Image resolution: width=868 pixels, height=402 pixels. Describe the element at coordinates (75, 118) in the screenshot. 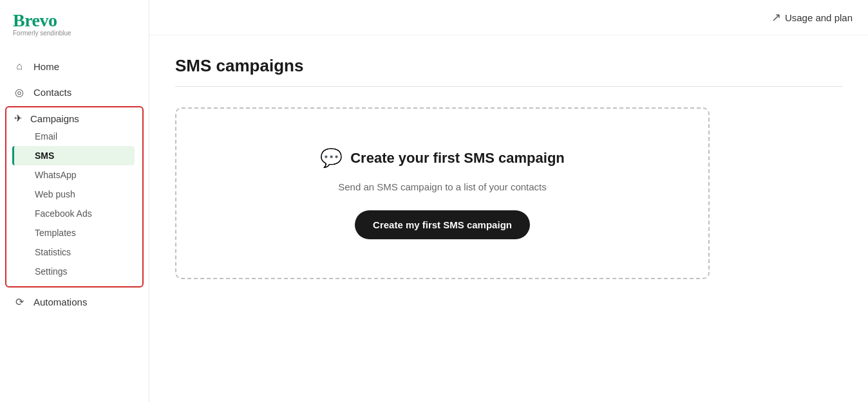

I see `sidebar-item-campaigns: ✈ Campaigns` at that location.